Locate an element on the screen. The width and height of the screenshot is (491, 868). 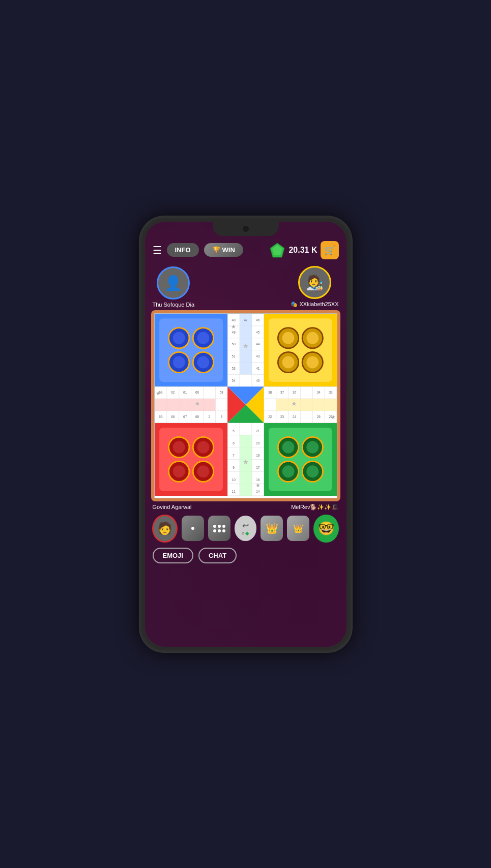
undo-button: ↩ 2 ◆ is located at coordinates (246, 528).